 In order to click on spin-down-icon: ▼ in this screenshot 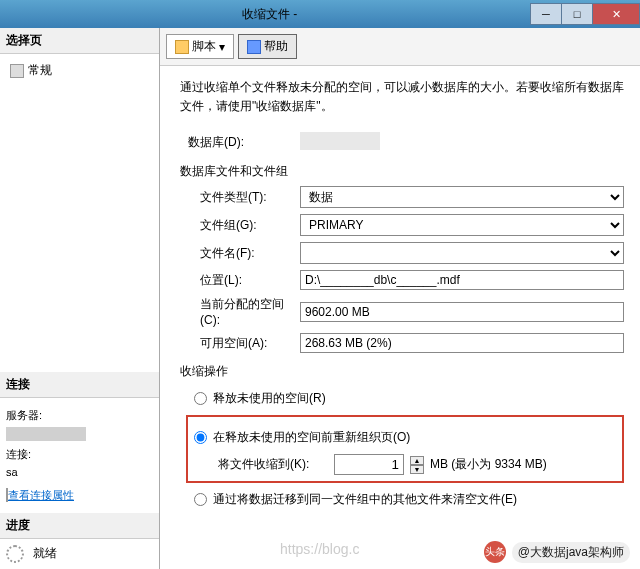, I will do `click(417, 470)`.